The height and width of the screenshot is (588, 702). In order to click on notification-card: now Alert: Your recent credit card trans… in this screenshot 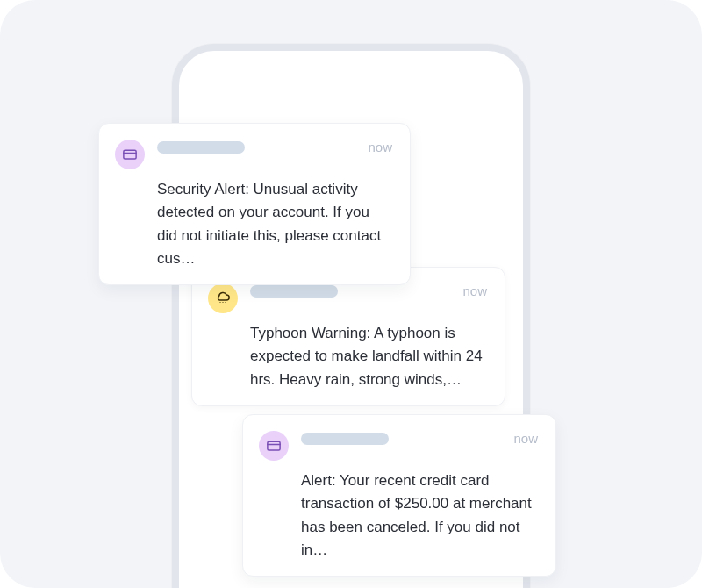, I will do `click(399, 495)`.